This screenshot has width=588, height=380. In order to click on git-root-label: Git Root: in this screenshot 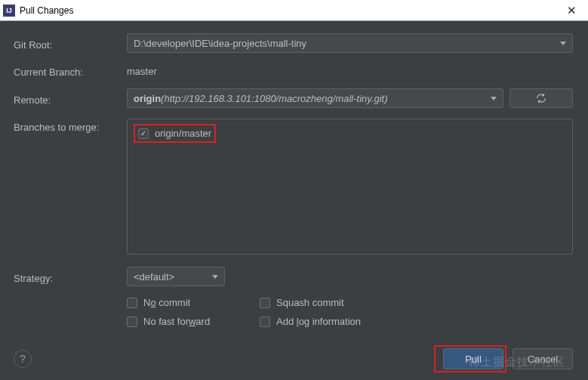, I will do `click(70, 44)`.